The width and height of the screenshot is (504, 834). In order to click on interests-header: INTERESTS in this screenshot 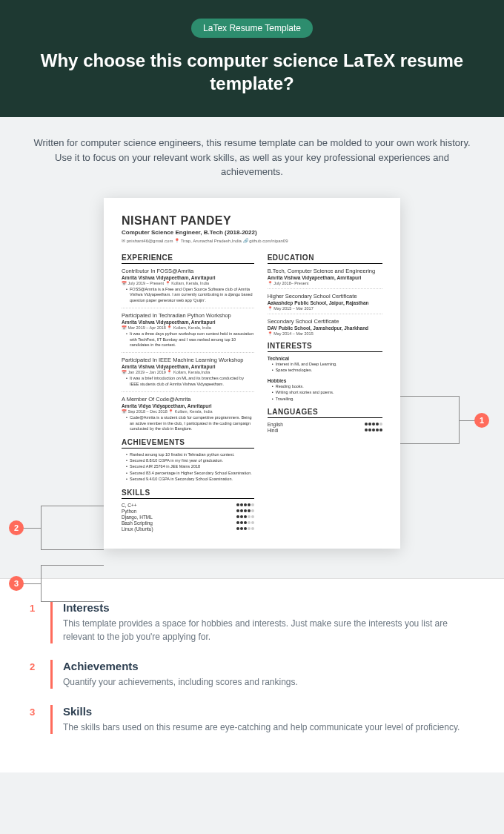, I will do `click(325, 347)`.